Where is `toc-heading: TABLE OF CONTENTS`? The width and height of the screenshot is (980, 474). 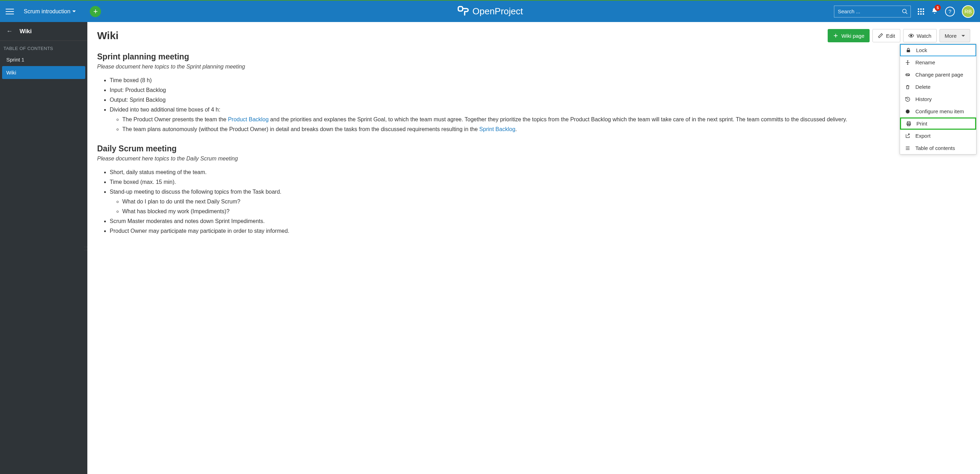
toc-heading: TABLE OF CONTENTS is located at coordinates (44, 47).